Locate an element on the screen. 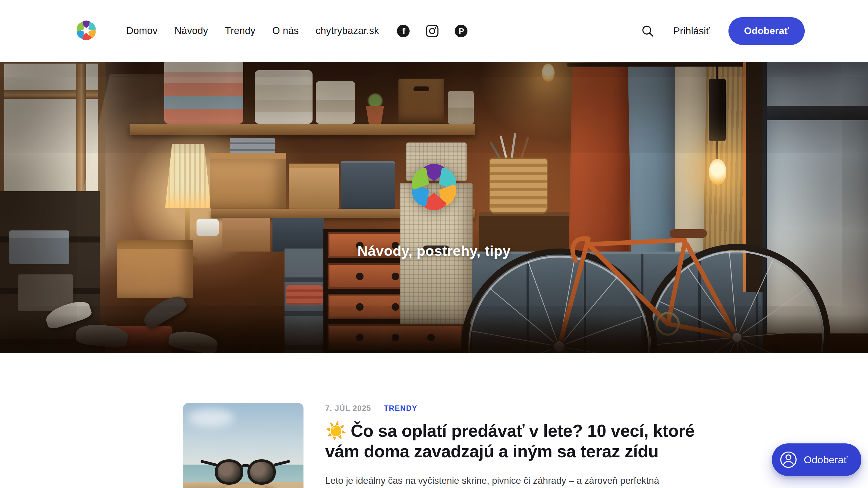 The height and width of the screenshot is (488, 868). header-actions: Prihlásiť Odoberať is located at coordinates (723, 31).